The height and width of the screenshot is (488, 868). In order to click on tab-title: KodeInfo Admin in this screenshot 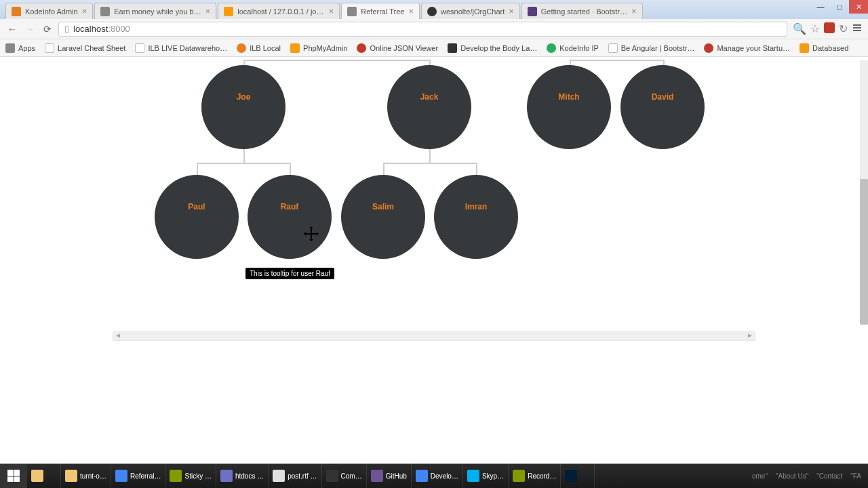, I will do `click(52, 12)`.